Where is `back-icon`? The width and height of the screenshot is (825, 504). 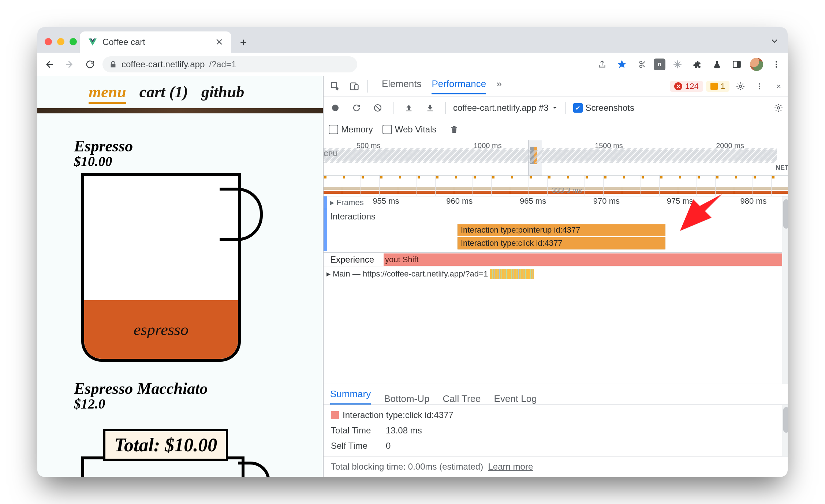
back-icon is located at coordinates (49, 64).